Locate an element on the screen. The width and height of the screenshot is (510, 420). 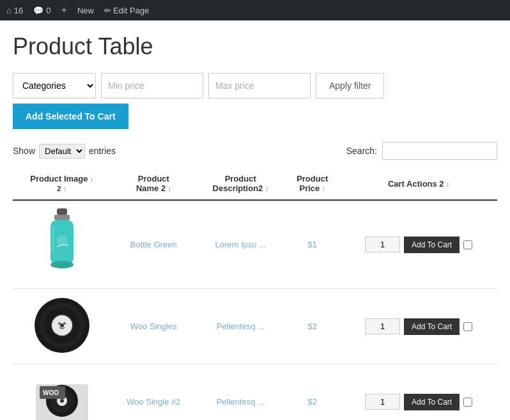
add-to-cart-button-1: Add To Cart is located at coordinates (432, 245).